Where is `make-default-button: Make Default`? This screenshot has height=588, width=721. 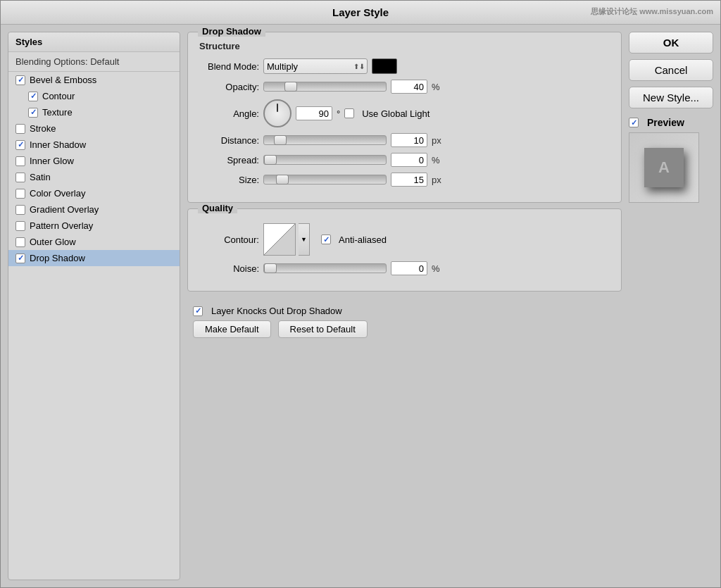
make-default-button: Make Default is located at coordinates (232, 330).